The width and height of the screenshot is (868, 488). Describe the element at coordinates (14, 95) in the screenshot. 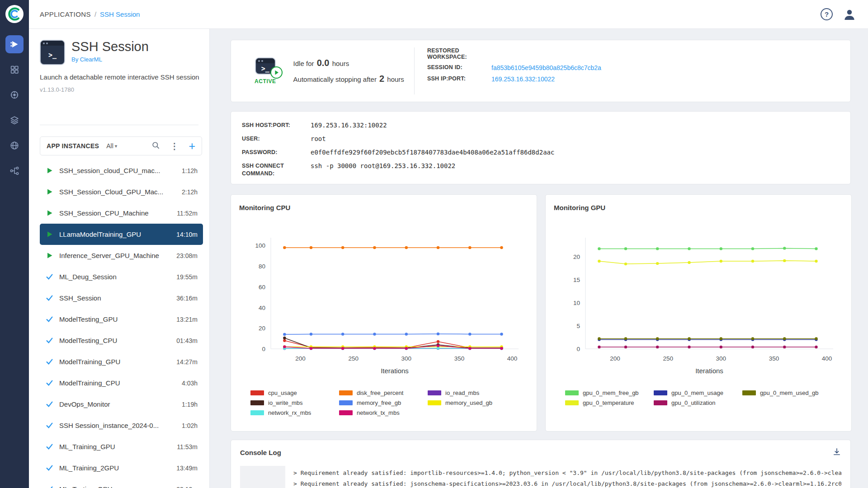

I see `rail-item-workers` at that location.